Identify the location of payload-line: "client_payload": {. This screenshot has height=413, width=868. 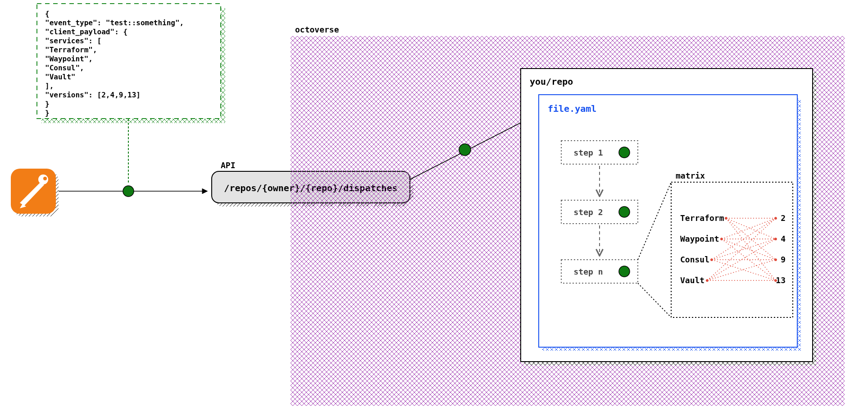
(86, 32).